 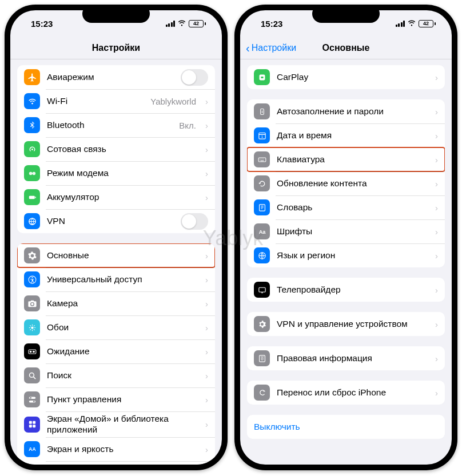 What do you see at coordinates (116, 449) in the screenshot?
I see `row-display: AA Экран и яркость ›` at bounding box center [116, 449].